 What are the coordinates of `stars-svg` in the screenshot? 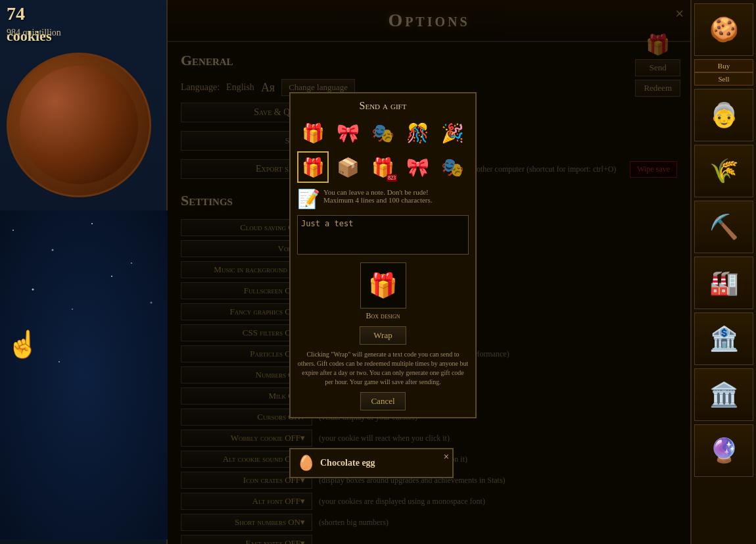 It's located at (84, 375).